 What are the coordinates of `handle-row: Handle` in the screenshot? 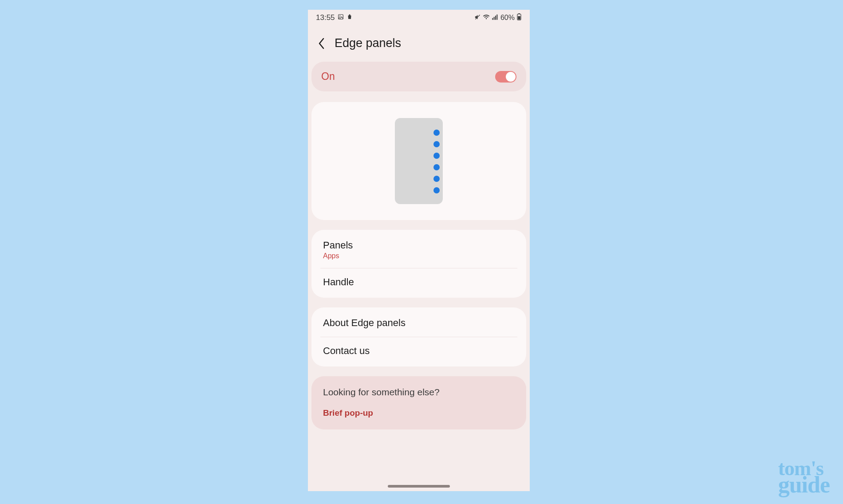 It's located at (419, 282).